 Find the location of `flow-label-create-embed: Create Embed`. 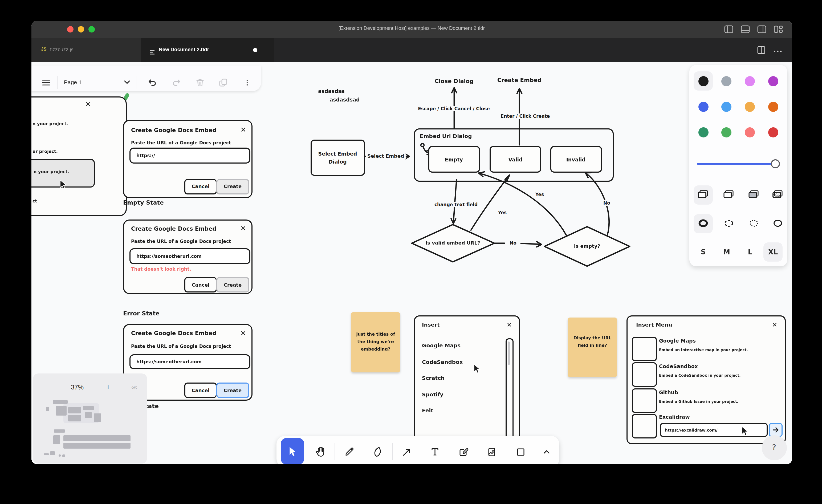

flow-label-create-embed: Create Embed is located at coordinates (519, 80).